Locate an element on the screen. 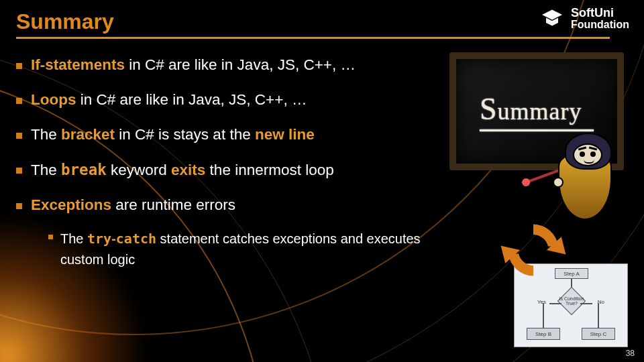  flowchart-step-c: Step C is located at coordinates (598, 334).